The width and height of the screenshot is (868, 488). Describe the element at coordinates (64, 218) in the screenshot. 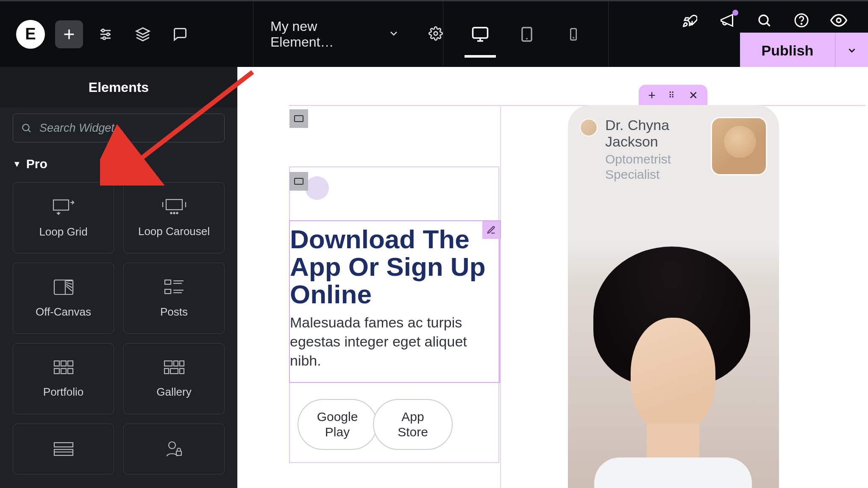

I see `widget-loop-grid: Loop Grid` at that location.